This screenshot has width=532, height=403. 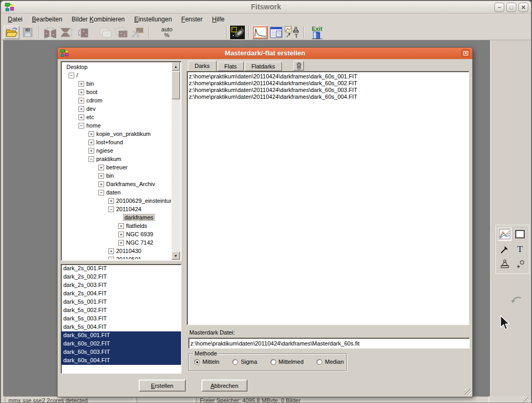 I want to click on remove-entry-button, so click(x=299, y=66).